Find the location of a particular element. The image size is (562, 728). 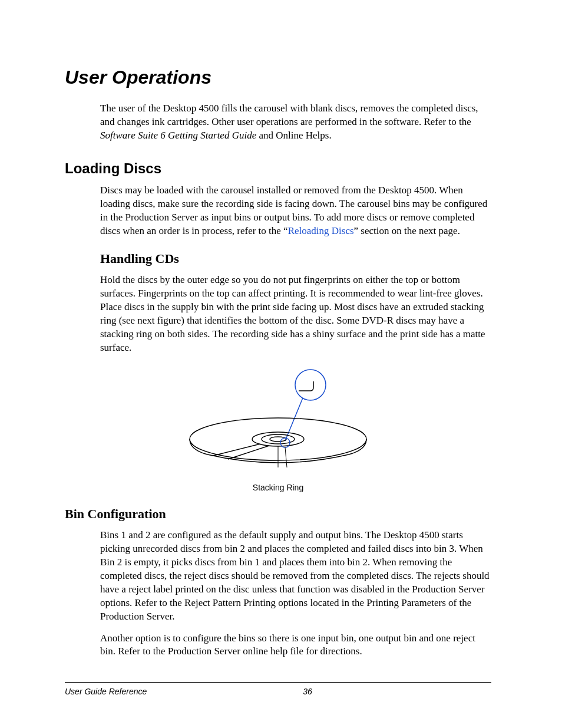

disc-figure: Stacking Ring is located at coordinates (278, 430).